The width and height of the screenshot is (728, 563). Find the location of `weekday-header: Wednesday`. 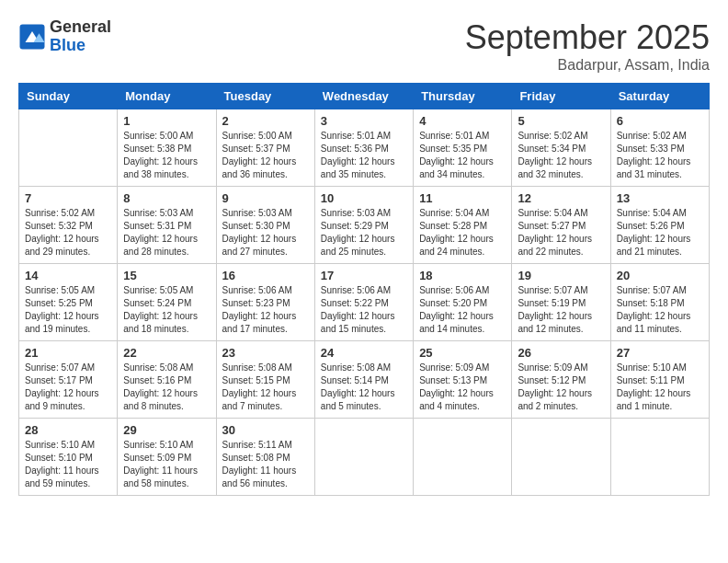

weekday-header: Wednesday is located at coordinates (364, 97).